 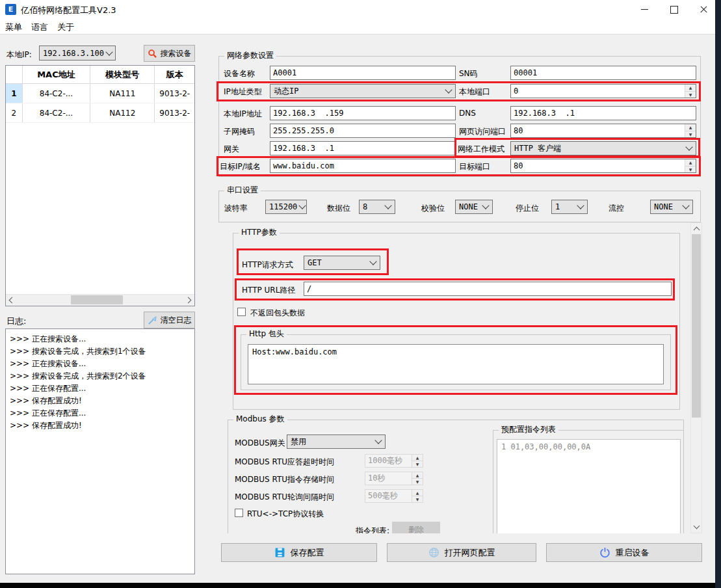 What do you see at coordinates (339, 208) in the screenshot?
I see `databits-label: 数据位` at bounding box center [339, 208].